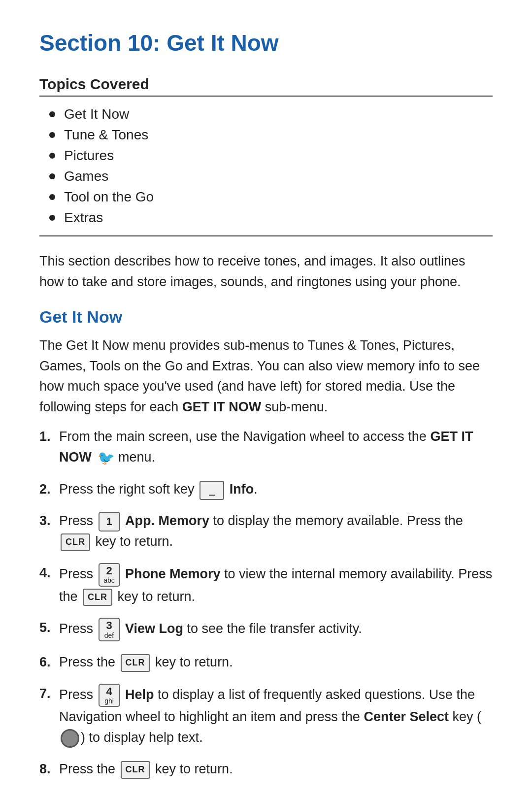  Describe the element at coordinates (266, 236) in the screenshot. I see `divider-bottom` at that location.